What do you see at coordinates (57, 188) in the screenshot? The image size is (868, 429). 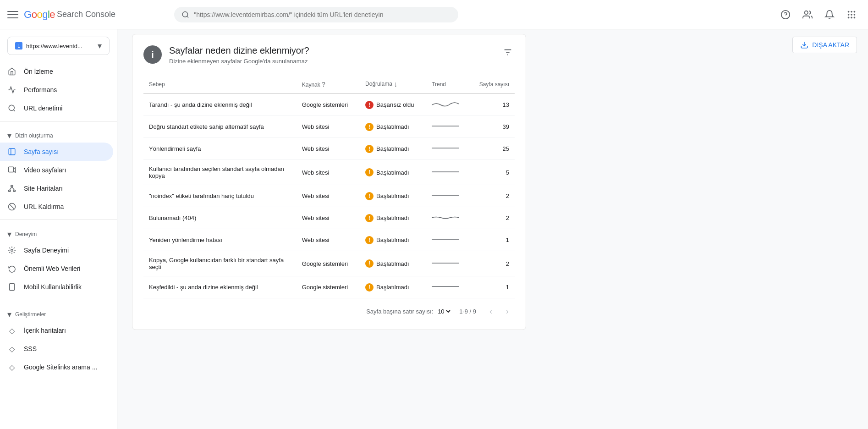 I see `sidebar-item-sitemaps: Site Haritaları` at bounding box center [57, 188].